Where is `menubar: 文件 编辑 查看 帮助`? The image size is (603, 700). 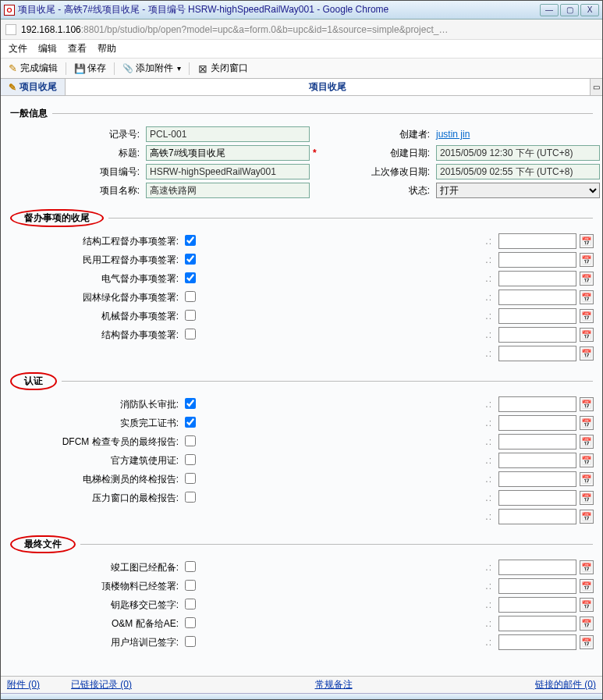 menubar: 文件 编辑 查看 帮助 is located at coordinates (301, 49).